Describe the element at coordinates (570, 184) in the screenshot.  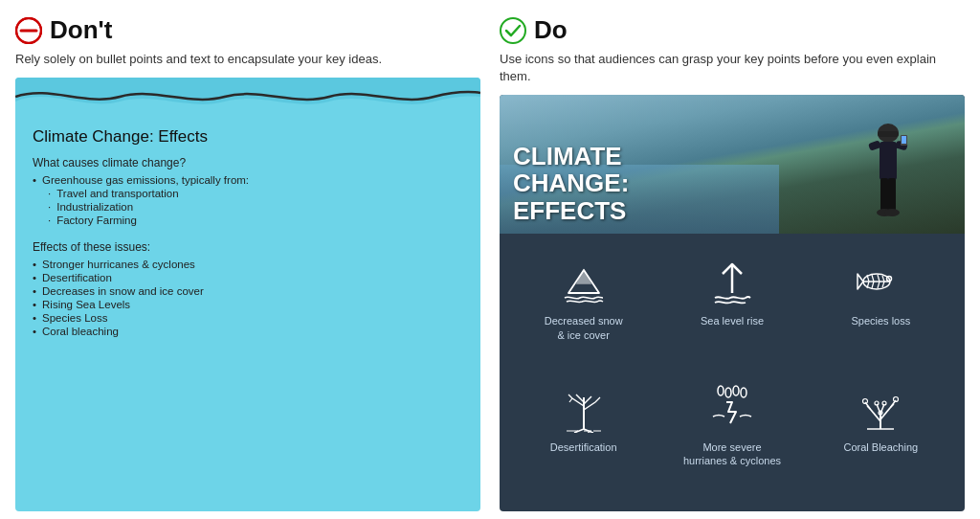
I see `slide-title-overlay: CLIMATE CHANGE: EFFECTS` at that location.